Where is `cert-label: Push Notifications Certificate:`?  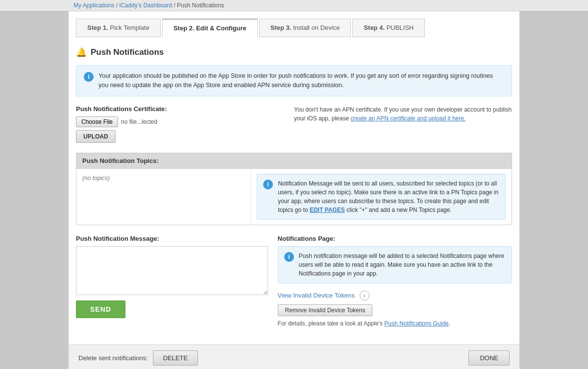 cert-label: Push Notifications Certificate: is located at coordinates (122, 109).